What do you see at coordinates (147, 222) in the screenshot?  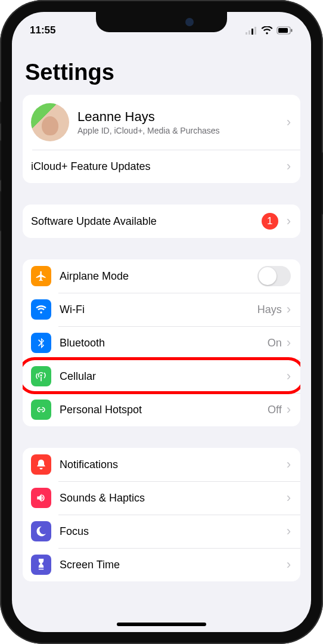 I see `software-update-label: Software Update Available` at bounding box center [147, 222].